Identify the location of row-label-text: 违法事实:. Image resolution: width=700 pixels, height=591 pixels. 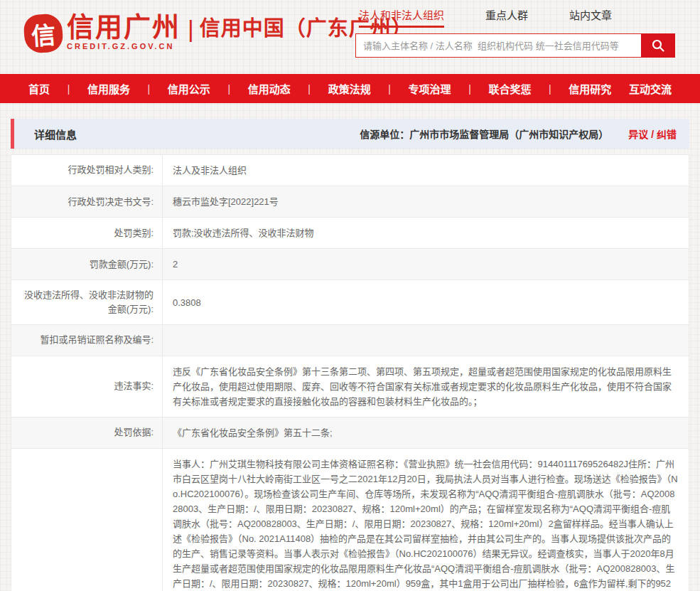
(134, 386).